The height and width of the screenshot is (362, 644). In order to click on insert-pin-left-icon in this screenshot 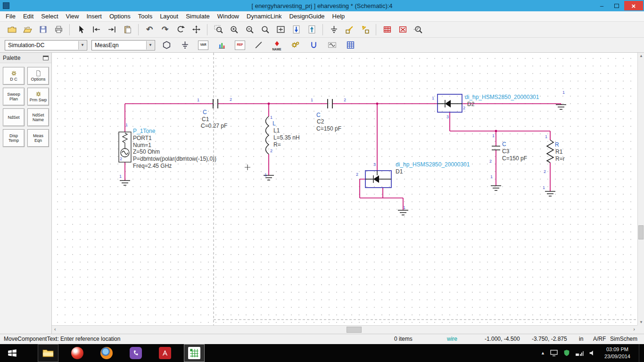, I will do `click(96, 30)`.